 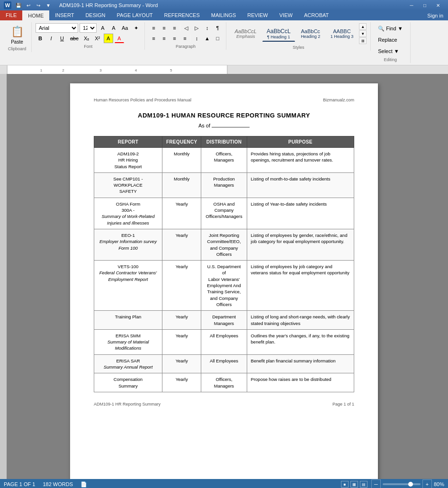 I want to click on full-screen-view: ▦, so click(x=354, y=484).